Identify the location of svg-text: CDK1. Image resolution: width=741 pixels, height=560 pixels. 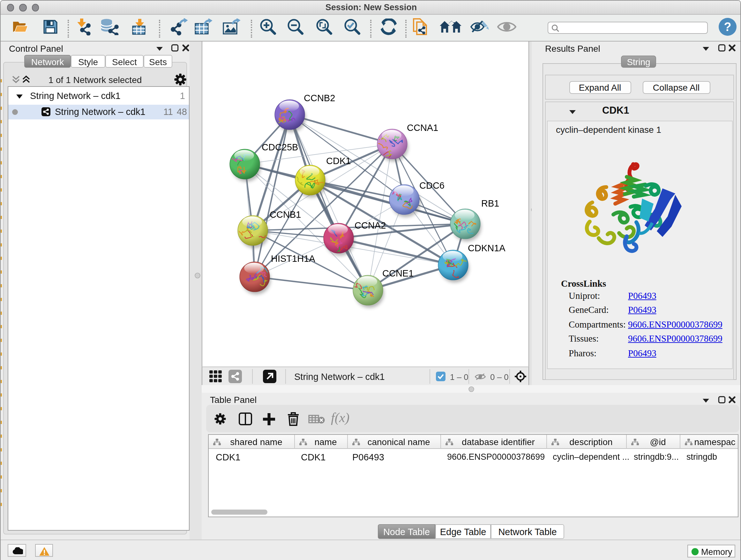
(338, 161).